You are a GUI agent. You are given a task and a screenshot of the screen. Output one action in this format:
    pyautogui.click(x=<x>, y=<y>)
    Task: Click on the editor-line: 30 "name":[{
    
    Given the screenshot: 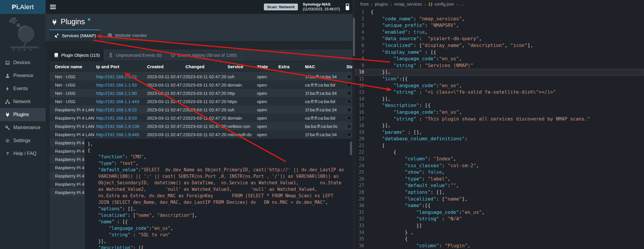 What is the action you would take?
    pyautogui.click(x=500, y=206)
    